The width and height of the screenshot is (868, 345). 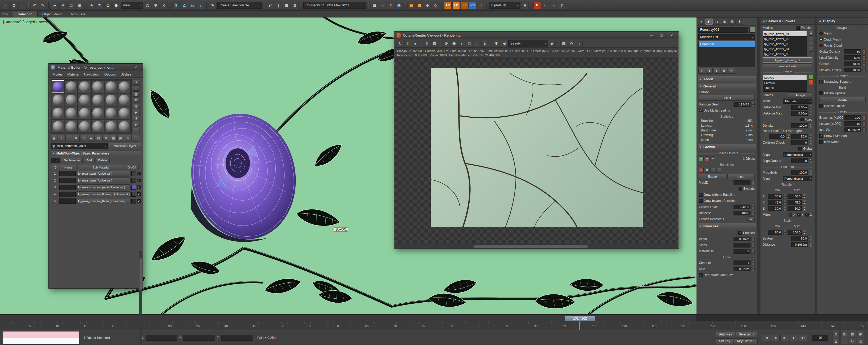 I want to click on render-pass-dropdown: Beauty▾, so click(x=528, y=44).